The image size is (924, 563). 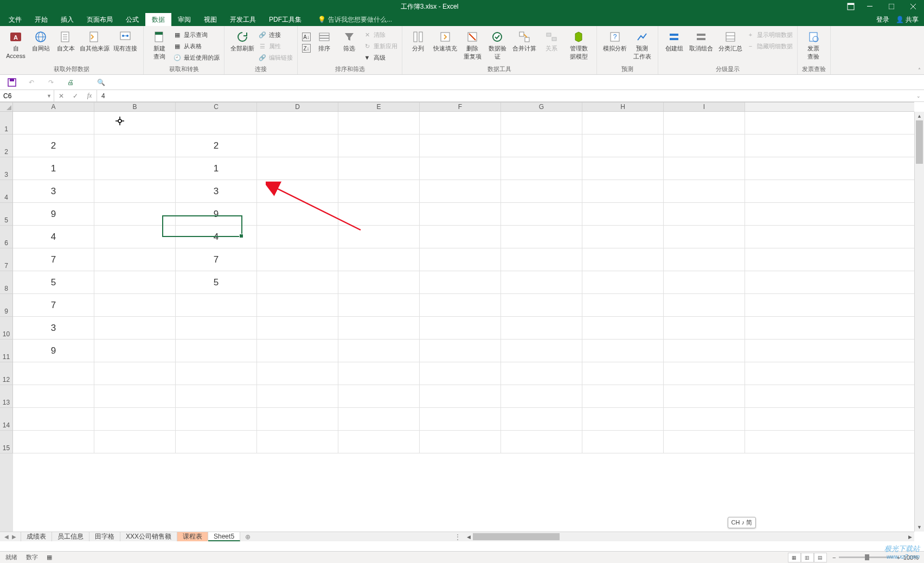 I want to click on cell-A7: 7, so click(x=54, y=260).